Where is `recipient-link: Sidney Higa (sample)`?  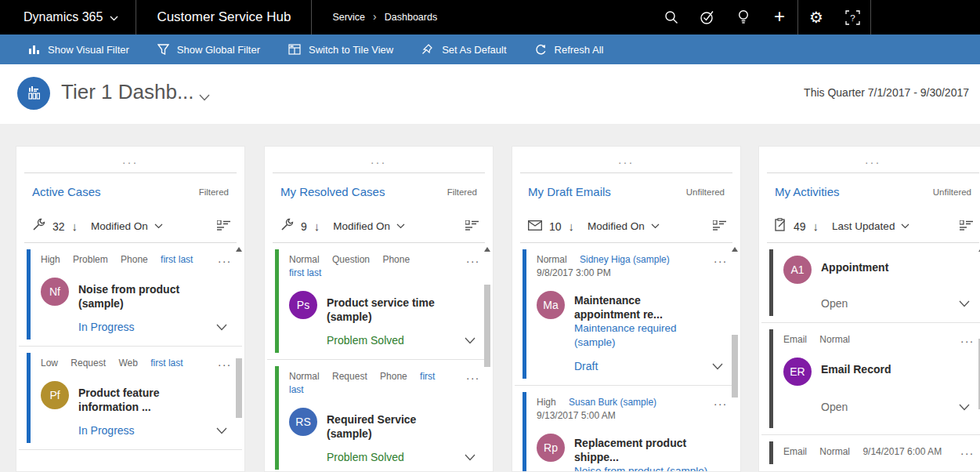
recipient-link: Sidney Higa (sample) is located at coordinates (625, 260).